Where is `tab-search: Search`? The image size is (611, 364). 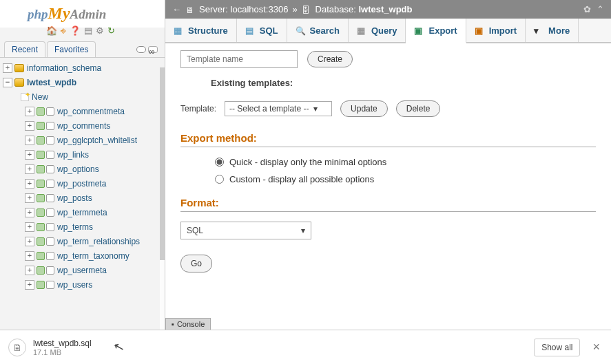
tab-search: Search is located at coordinates (318, 30).